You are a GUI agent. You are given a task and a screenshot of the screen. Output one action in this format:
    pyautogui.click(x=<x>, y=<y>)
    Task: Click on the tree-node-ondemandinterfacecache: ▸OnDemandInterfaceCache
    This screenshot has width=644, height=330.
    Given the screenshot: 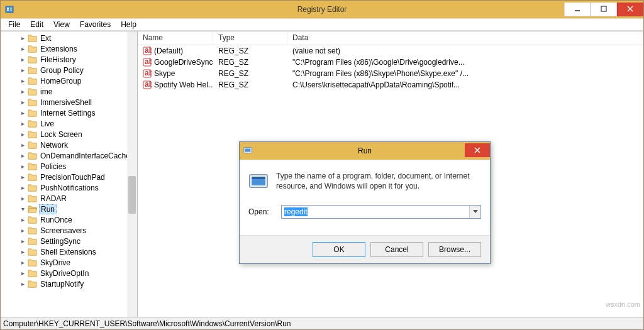 What is the action you would take?
    pyautogui.click(x=69, y=156)
    